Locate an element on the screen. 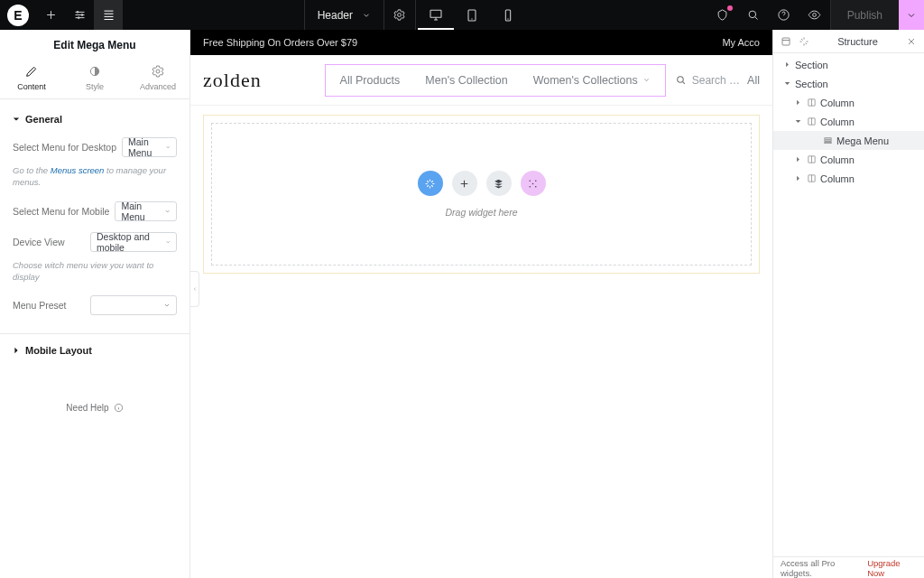 Image resolution: width=924 pixels, height=578 pixels. nav-item-womens: Women's Collections is located at coordinates (592, 80).